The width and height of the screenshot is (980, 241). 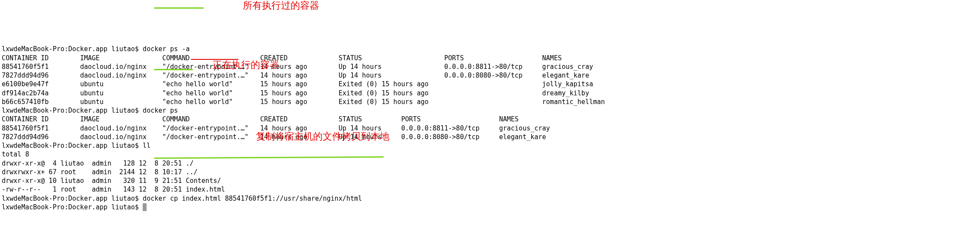 What do you see at coordinates (95, 49) in the screenshot?
I see `prompt-line-1: lxwdeMacBook-Pro:Docker.app liutao$ dock…` at bounding box center [95, 49].